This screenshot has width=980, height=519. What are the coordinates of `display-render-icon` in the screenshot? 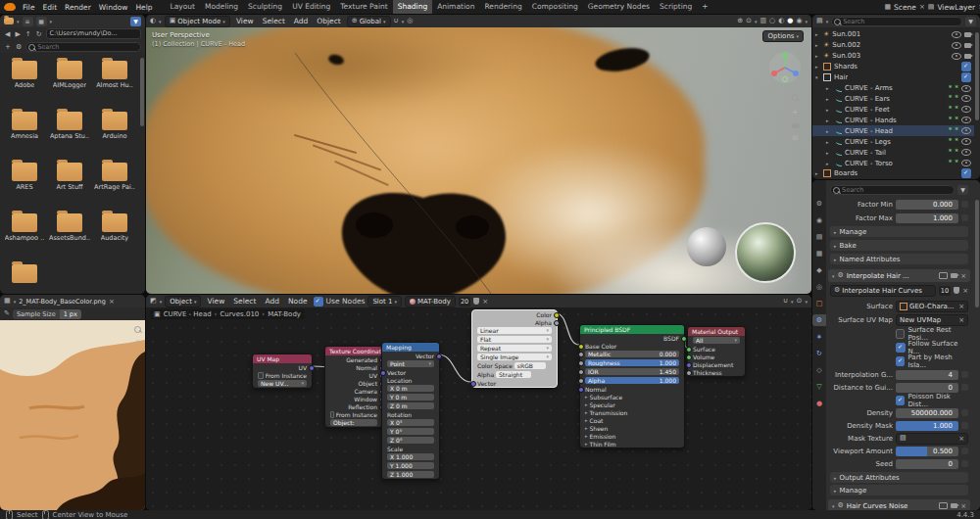 It's located at (955, 505).